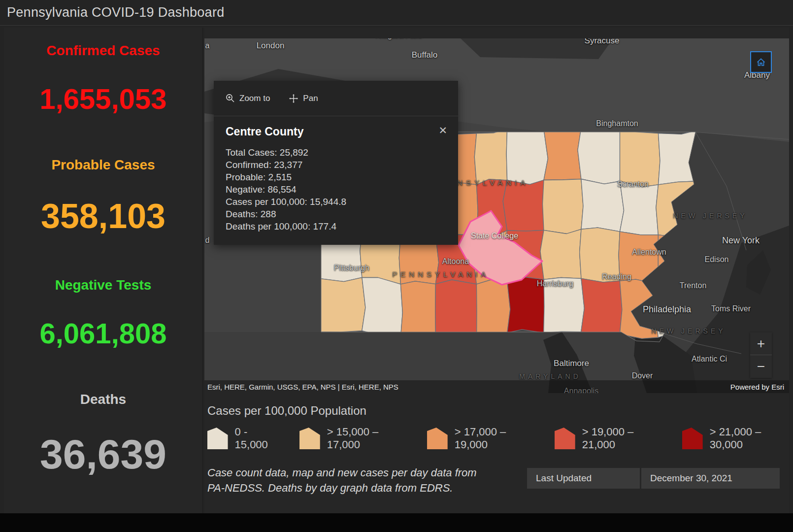 The image size is (793, 532). Describe the element at coordinates (761, 366) in the screenshot. I see `zoom-out-button: −` at that location.